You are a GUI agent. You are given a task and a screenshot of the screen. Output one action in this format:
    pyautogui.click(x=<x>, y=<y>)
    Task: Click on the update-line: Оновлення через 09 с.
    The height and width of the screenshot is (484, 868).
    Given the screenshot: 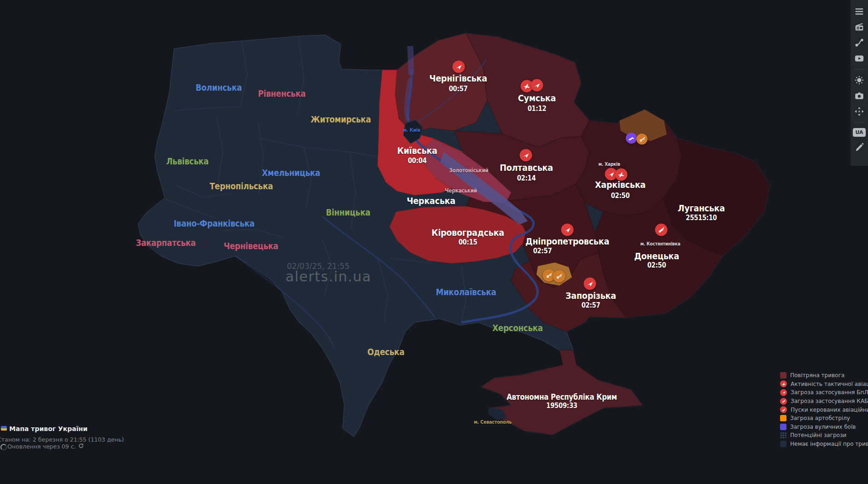 What is the action you would take?
    pyautogui.click(x=46, y=447)
    